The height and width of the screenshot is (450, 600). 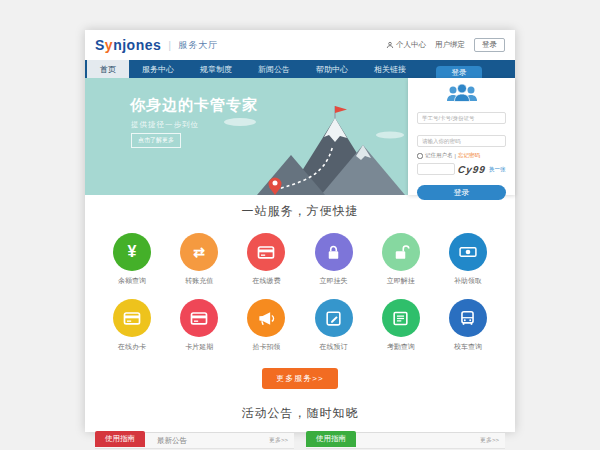 What do you see at coordinates (266, 281) in the screenshot?
I see `service-label: 在线缴费` at bounding box center [266, 281].